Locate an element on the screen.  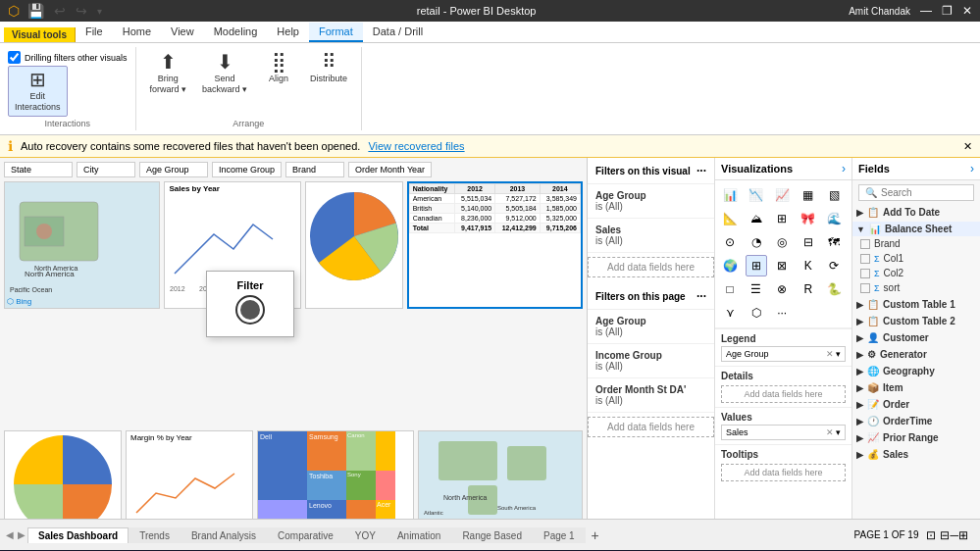
page-tab-brand-analysis: Brand Analysis is located at coordinates (224, 535).